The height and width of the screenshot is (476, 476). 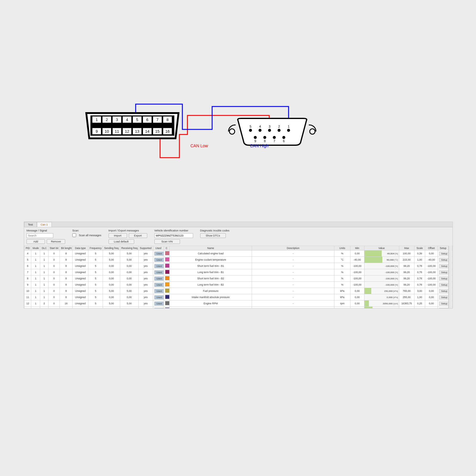 I want to click on export-button: Export, so click(x=138, y=236).